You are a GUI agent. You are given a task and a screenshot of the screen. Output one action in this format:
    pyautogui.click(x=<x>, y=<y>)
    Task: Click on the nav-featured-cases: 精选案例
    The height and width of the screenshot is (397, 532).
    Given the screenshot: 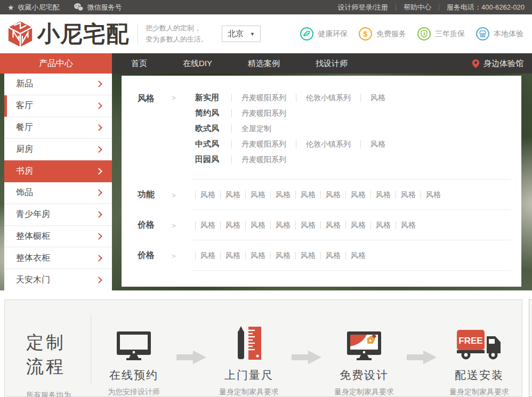 What is the action you would take?
    pyautogui.click(x=264, y=63)
    